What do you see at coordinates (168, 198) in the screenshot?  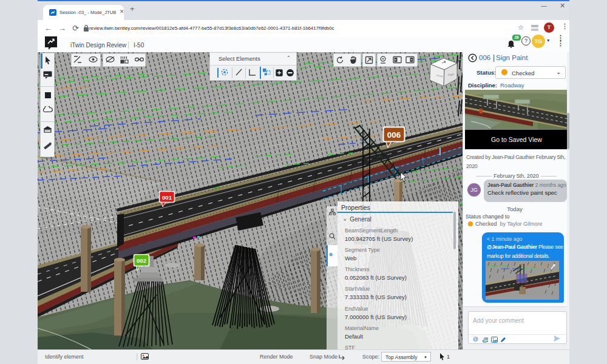 I see `svg-text: 001` at bounding box center [168, 198].